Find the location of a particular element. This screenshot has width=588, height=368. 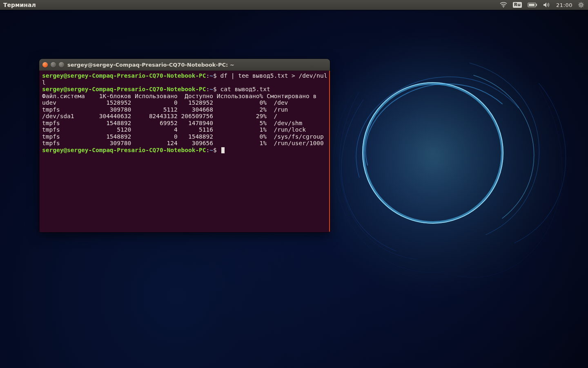

clock: 21:00 is located at coordinates (564, 5).